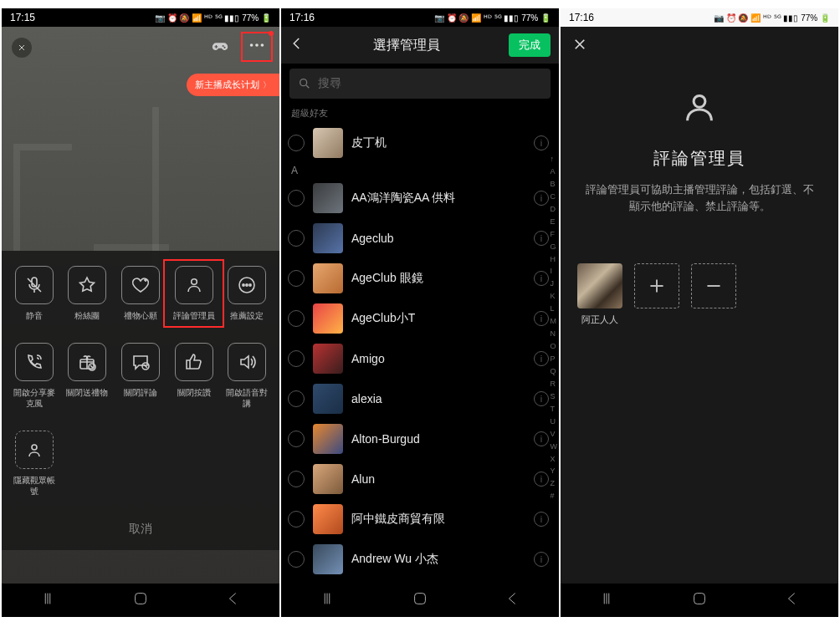 The image size is (840, 627). Describe the element at coordinates (220, 48) in the screenshot. I see `game-icon` at that location.